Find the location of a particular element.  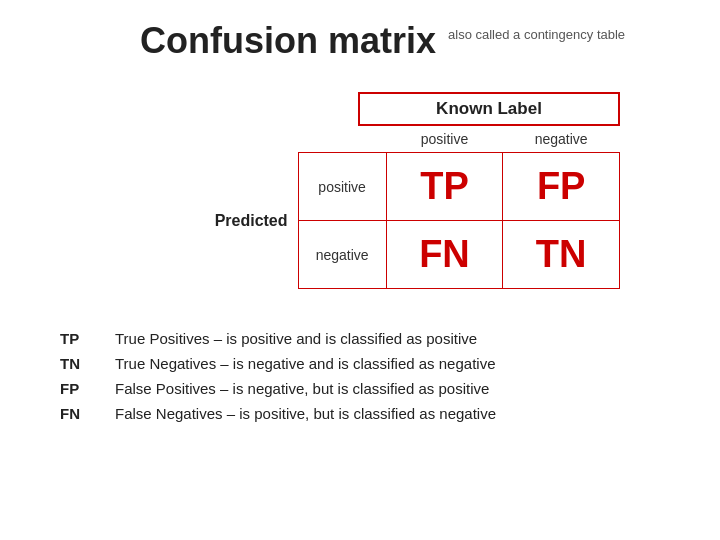

page-title: Confusion matrix is located at coordinates (288, 41).